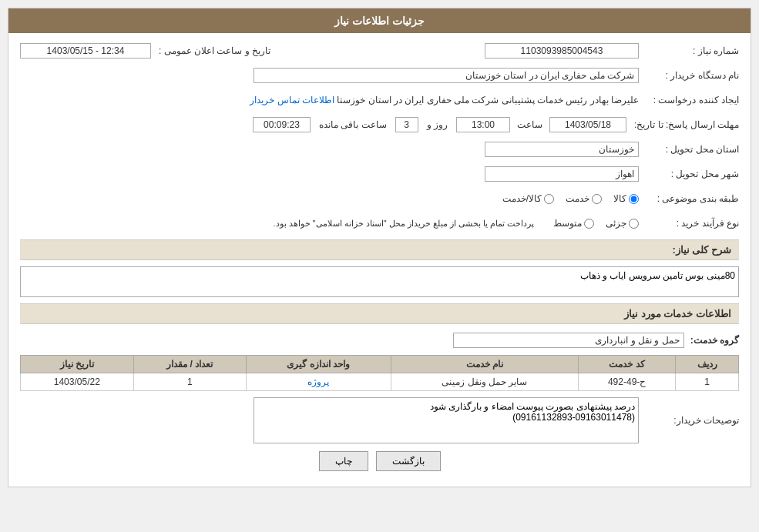  I want to click on need-desc-section-header: شرح کلی نیاز:, so click(379, 249).